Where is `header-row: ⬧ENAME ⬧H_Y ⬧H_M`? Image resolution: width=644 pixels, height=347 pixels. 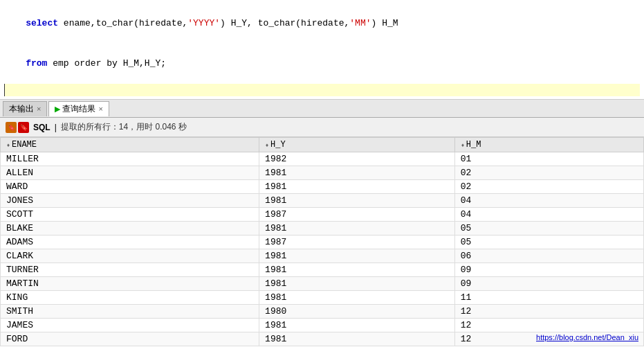
header-row: ⬧ENAME ⬧H_Y ⬧H_M is located at coordinates (322, 145).